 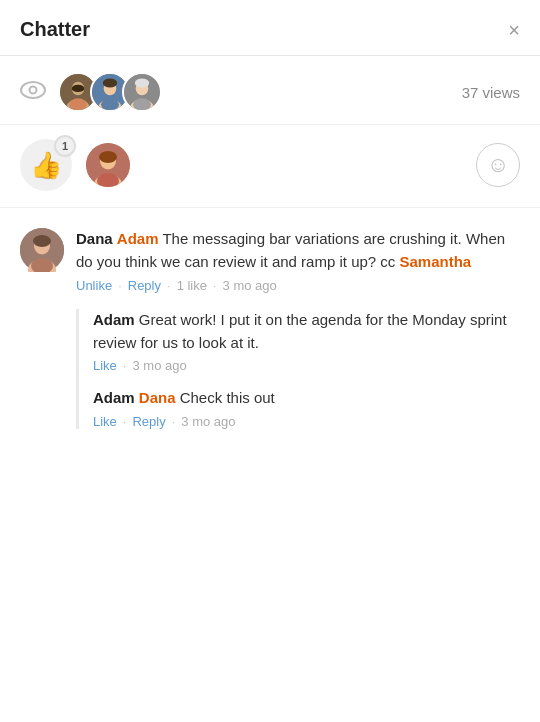 I want to click on reply-item-2: Adam Dana Check this out Like · Reply · …, so click(x=306, y=408).